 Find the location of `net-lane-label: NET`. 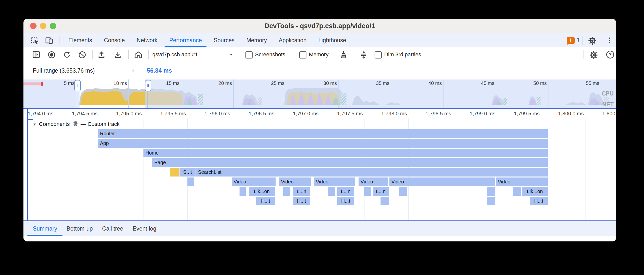

net-lane-label: NET is located at coordinates (608, 104).